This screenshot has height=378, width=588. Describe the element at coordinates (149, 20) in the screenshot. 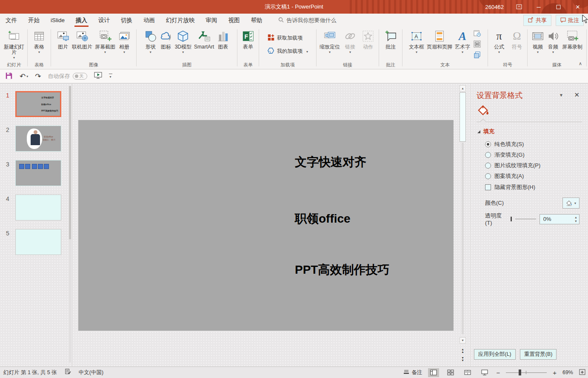

I see `tab-animations: 动画` at that location.